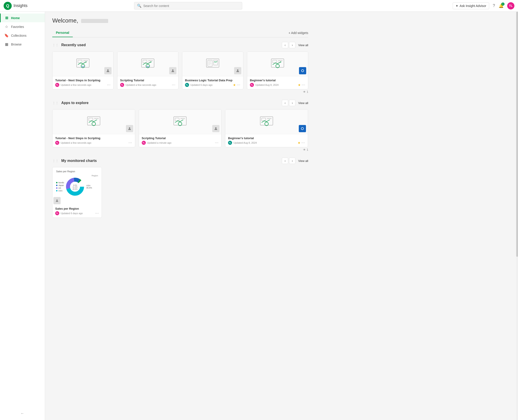  Describe the element at coordinates (180, 126) in the screenshot. I see `apps-to-explore-section: ⋮⋮ Apps to explore ‹ › View all` at that location.